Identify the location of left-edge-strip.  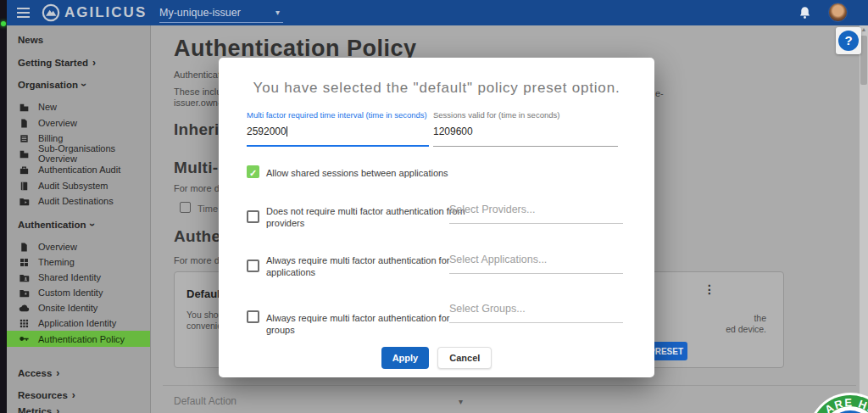
(3, 207).